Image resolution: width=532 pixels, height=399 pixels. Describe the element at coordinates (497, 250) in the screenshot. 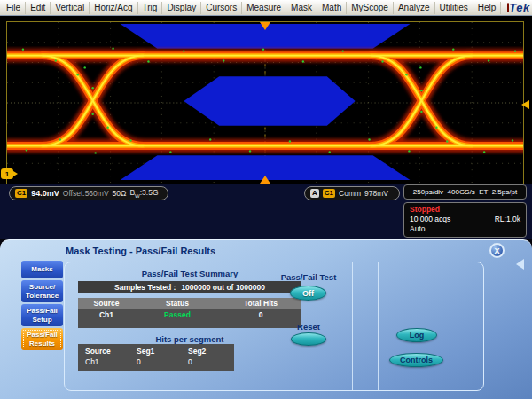

I see `close-button: X` at that location.